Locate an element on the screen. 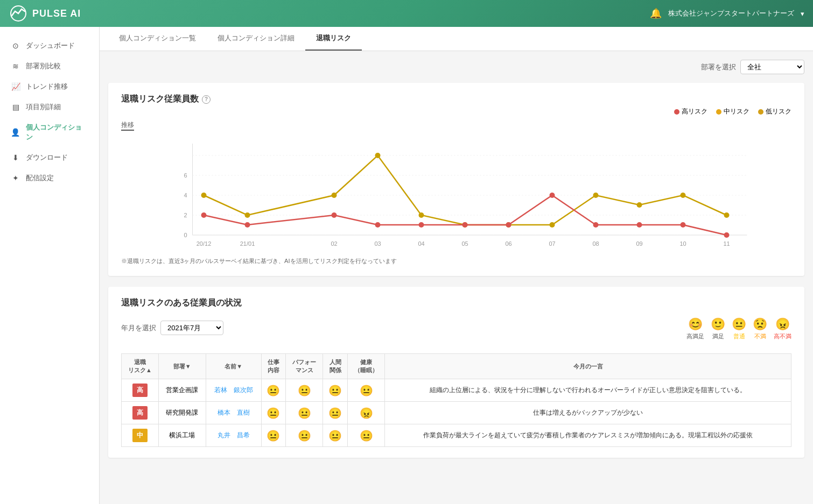 This screenshot has width=813, height=504. neutral-face-icon: 😐 is located at coordinates (739, 324).